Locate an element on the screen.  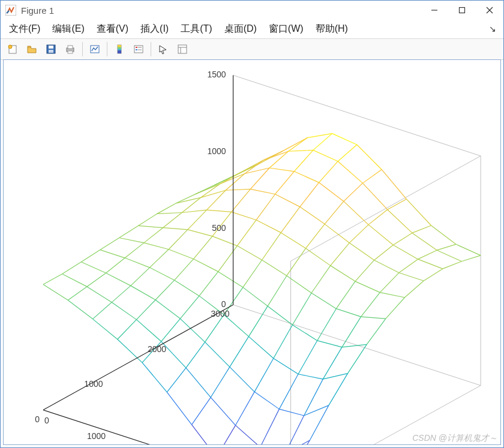
save-button is located at coordinates (51, 49).